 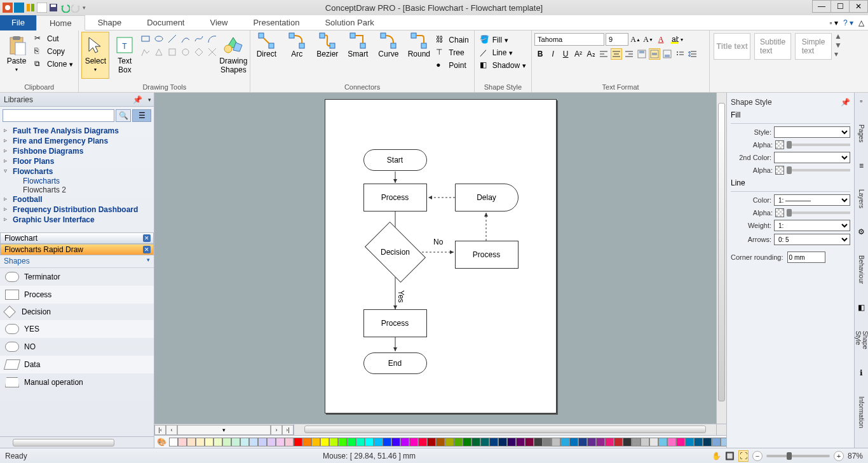 I want to click on font-family-select, so click(x=569, y=39).